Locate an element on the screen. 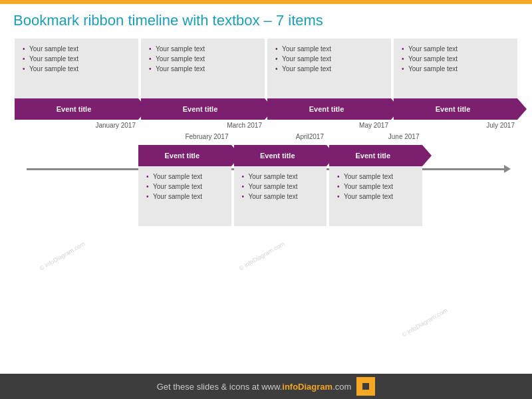 The image size is (532, 399). footer-brand: infoDiagram is located at coordinates (307, 387).